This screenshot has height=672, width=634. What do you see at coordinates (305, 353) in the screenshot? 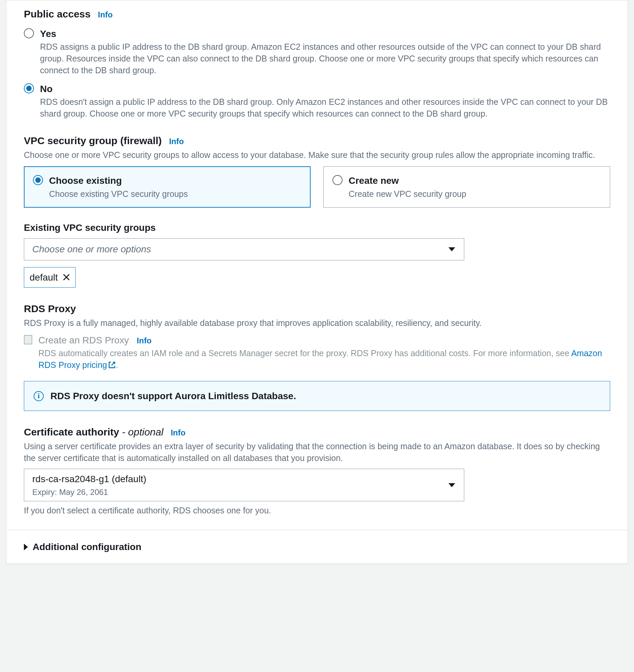
I see `proxy-desc-prefix: RDS automatically creates an IAM role an…` at bounding box center [305, 353].